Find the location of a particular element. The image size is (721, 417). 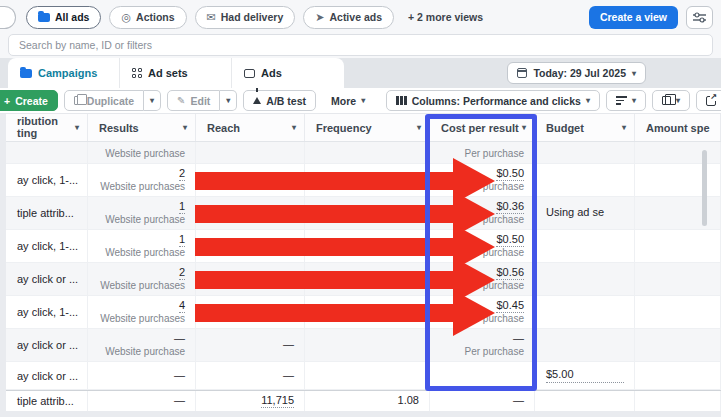

duplicate-label: Duplicate is located at coordinates (110, 101).